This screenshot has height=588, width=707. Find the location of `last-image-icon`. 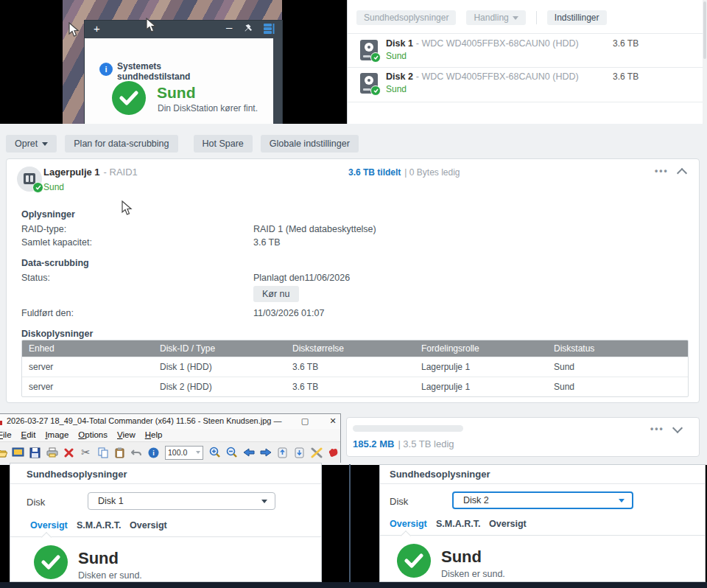

last-image-icon is located at coordinates (299, 452).